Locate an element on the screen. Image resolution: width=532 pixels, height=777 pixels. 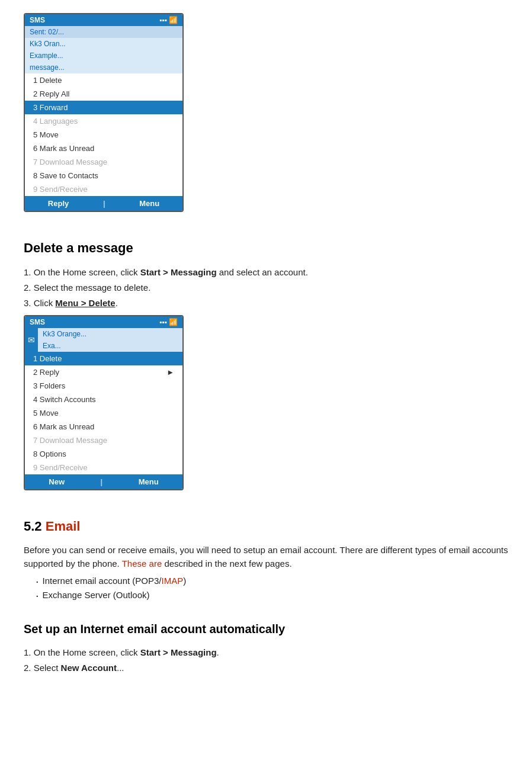
phone-header-3: Example... is located at coordinates (104, 56).